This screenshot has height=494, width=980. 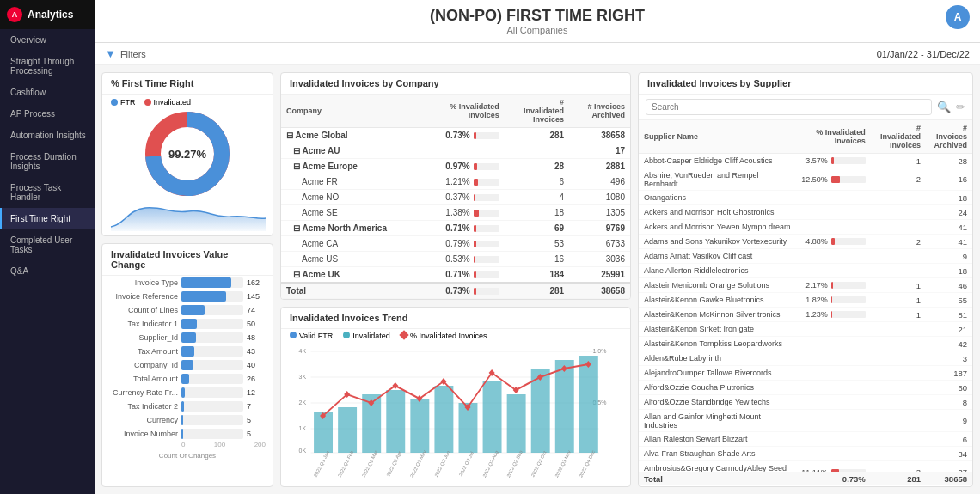 I want to click on bar-label: Tax Amount, so click(x=144, y=351).